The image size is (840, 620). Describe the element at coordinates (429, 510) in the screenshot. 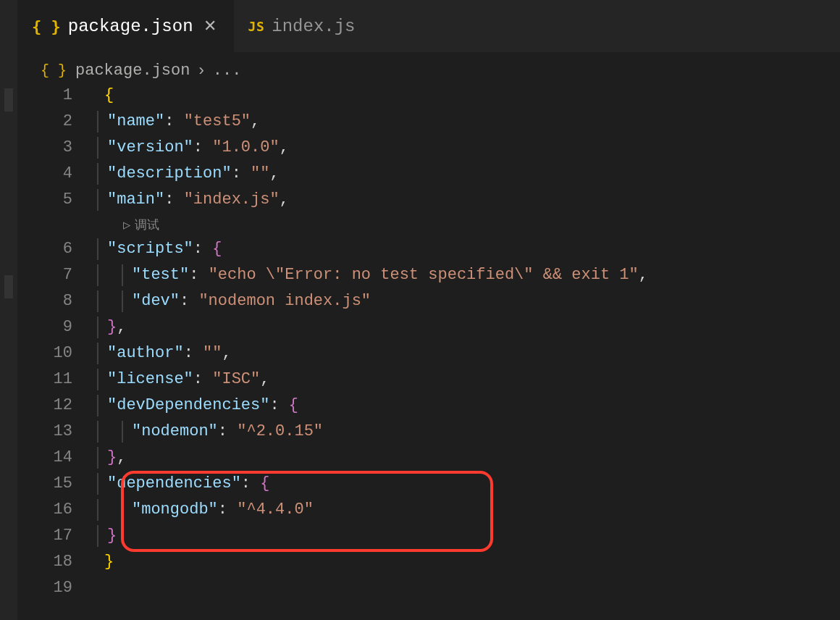

I see `code-line: 16"mongodb": "^4.4.0"` at that location.